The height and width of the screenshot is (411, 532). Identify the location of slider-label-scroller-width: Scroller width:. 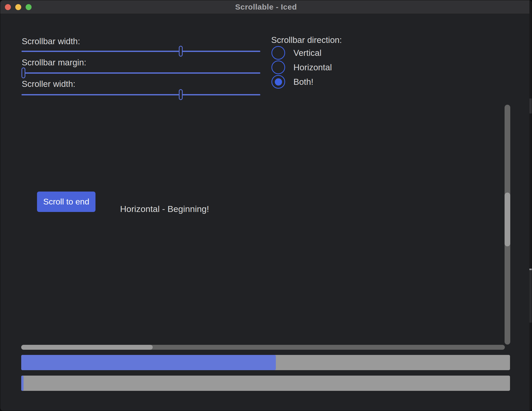
(49, 84).